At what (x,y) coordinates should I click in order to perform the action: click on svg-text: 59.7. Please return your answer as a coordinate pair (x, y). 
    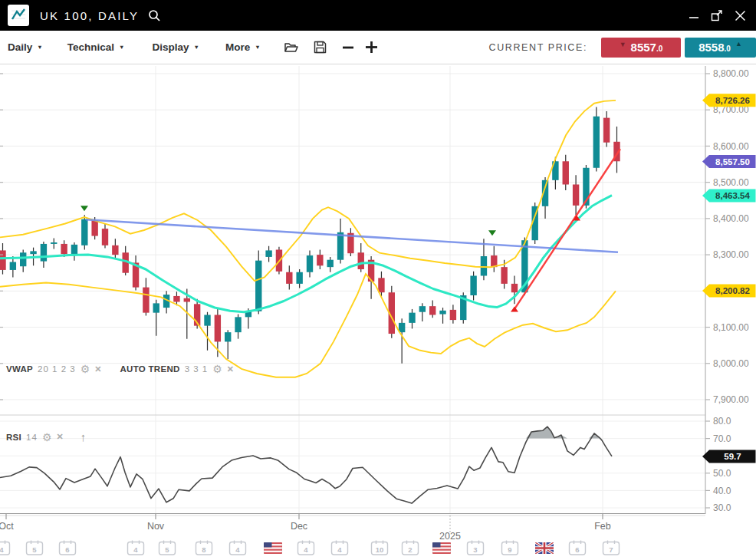
    Looking at the image, I should click on (732, 456).